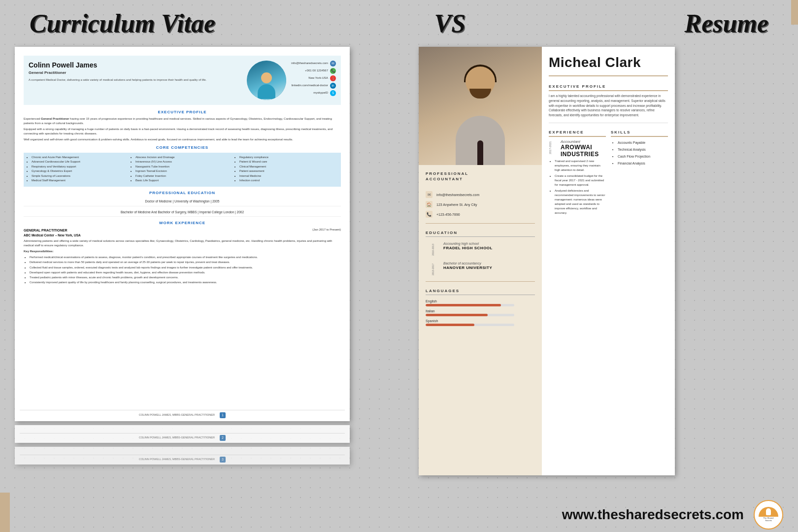  I want to click on resume-name-block: PROFESSIONAL ACCOUNTANT, so click(480, 175).